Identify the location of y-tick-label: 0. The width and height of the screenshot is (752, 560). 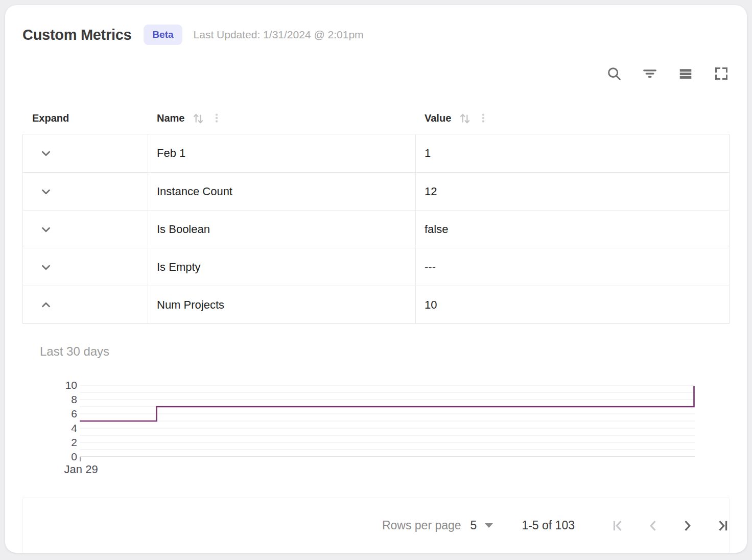
(64, 457).